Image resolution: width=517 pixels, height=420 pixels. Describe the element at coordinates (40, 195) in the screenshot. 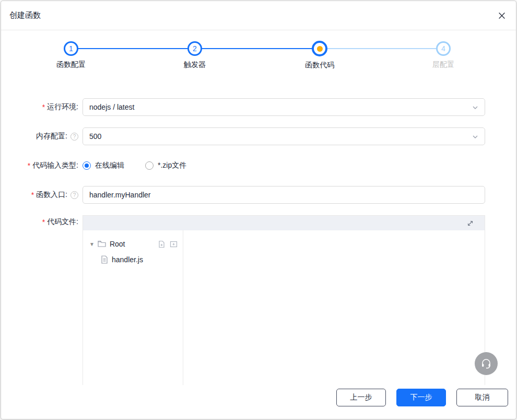

I see `handler-label: * 函数入口: ?` at that location.